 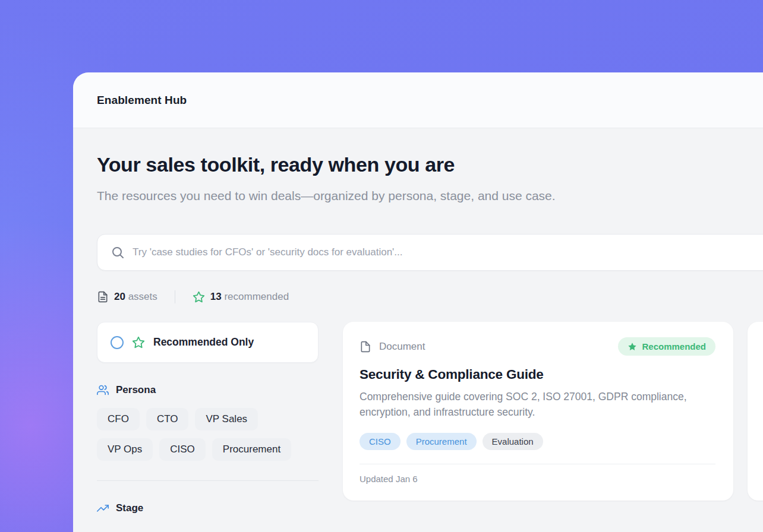 I want to click on persona-section-label: Persona, so click(x=135, y=390).